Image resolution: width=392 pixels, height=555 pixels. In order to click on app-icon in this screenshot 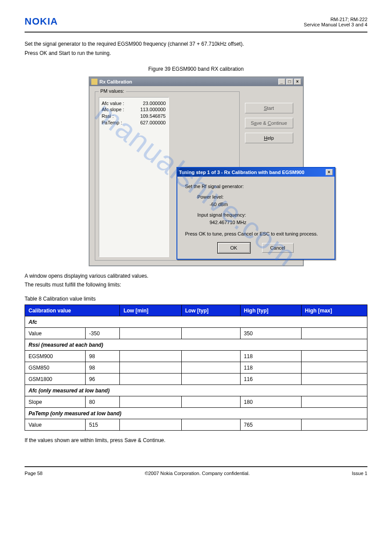, I will do `click(94, 82)`.